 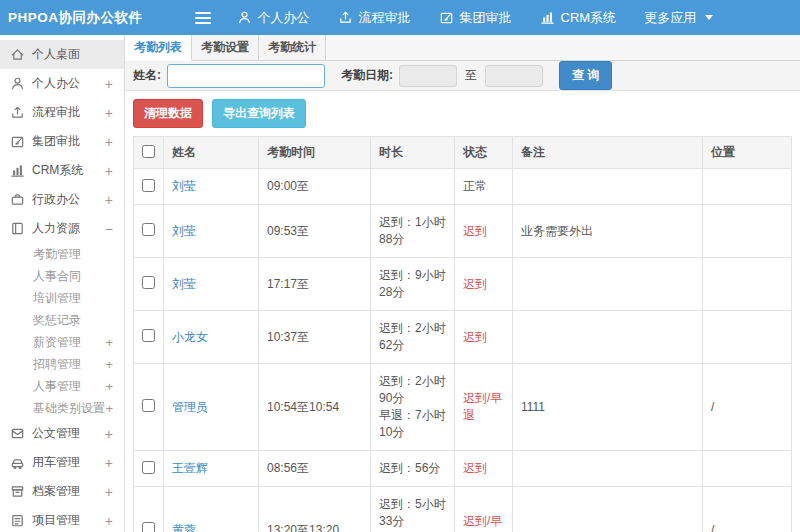 What do you see at coordinates (315, 469) in the screenshot?
I see `cell-time: 08:56至` at bounding box center [315, 469].